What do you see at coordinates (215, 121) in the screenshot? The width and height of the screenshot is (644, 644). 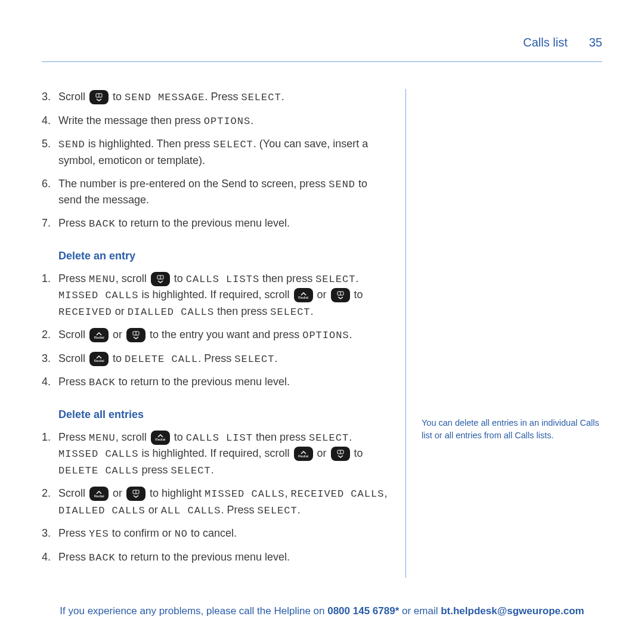 I see `step: Write the message then press OPTIONS.` at bounding box center [215, 121].